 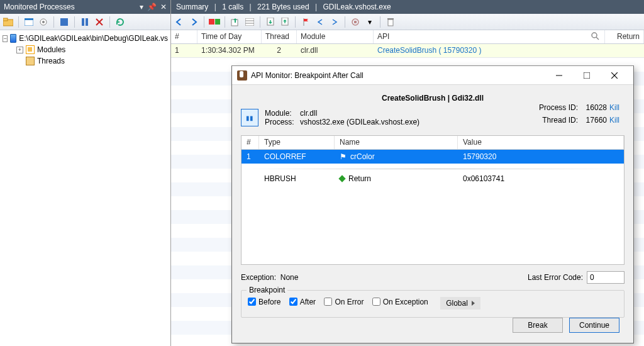 I want to click on close-red-icon, so click(x=99, y=22).